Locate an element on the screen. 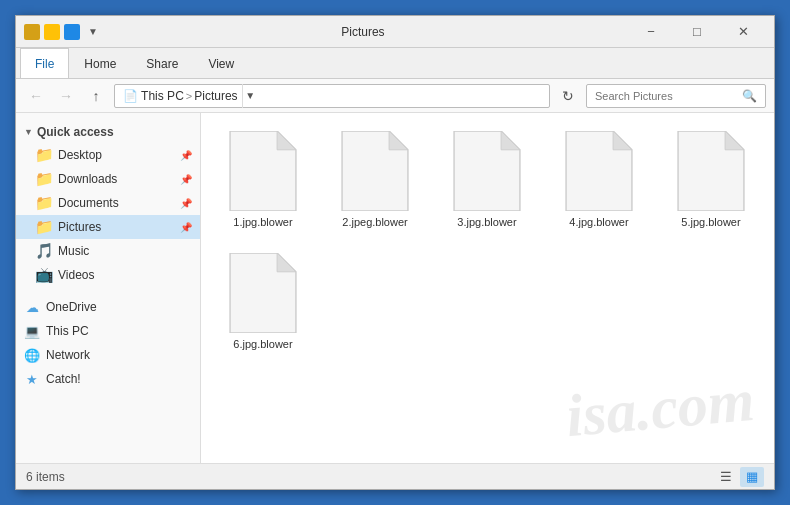 This screenshot has width=790, height=505. title-controls: − □ ✕ is located at coordinates (697, 32).